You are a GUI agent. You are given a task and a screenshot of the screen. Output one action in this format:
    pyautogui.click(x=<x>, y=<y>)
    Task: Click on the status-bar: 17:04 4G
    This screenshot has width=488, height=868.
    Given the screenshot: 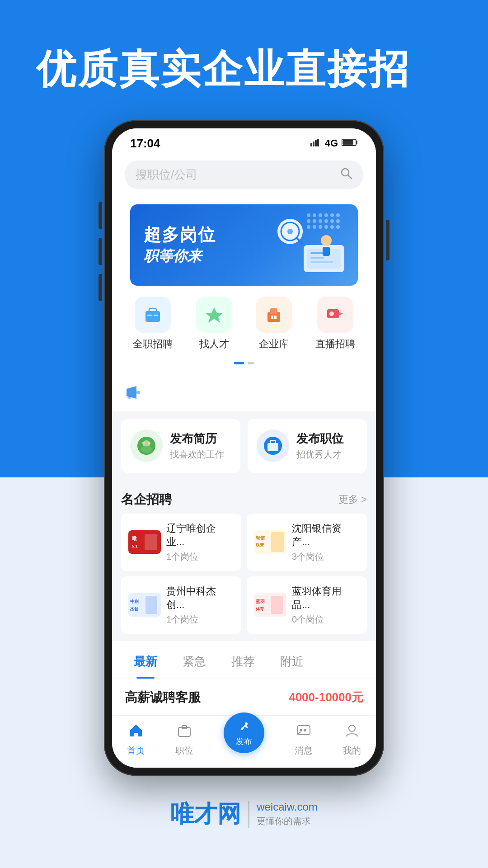 What is the action you would take?
    pyautogui.click(x=244, y=142)
    